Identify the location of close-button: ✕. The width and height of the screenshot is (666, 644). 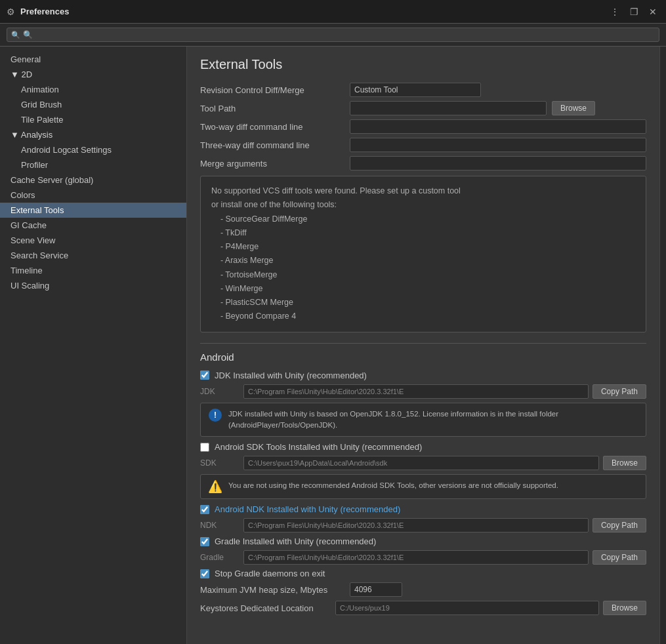
(653, 12).